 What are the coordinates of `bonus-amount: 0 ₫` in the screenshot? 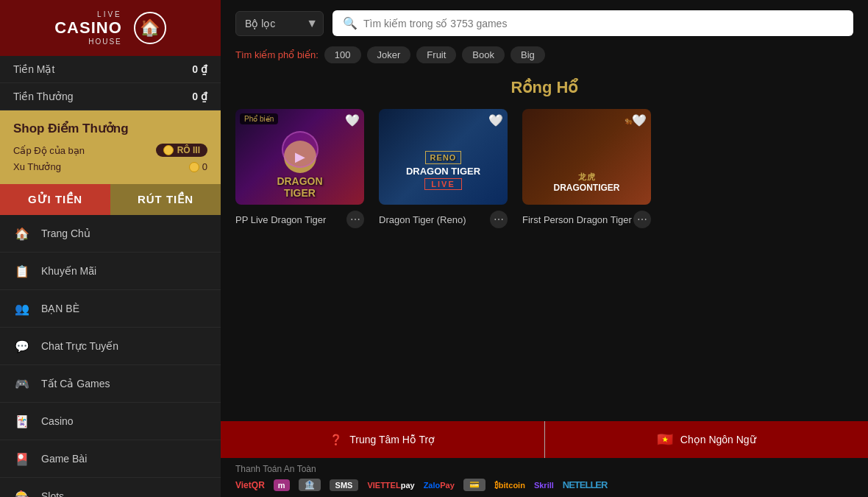 It's located at (200, 96).